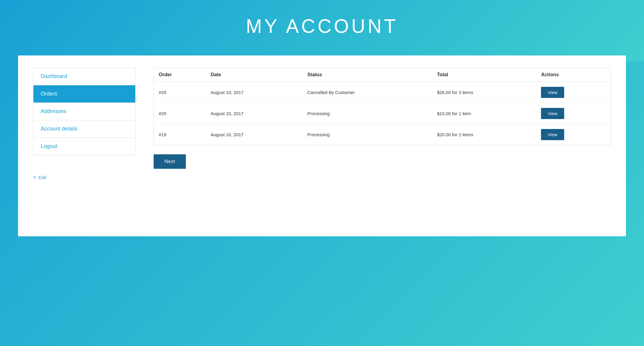 This screenshot has width=644, height=346. I want to click on table-row: #19 August 10, 2017 Processing $20.00 fo…, so click(383, 135).